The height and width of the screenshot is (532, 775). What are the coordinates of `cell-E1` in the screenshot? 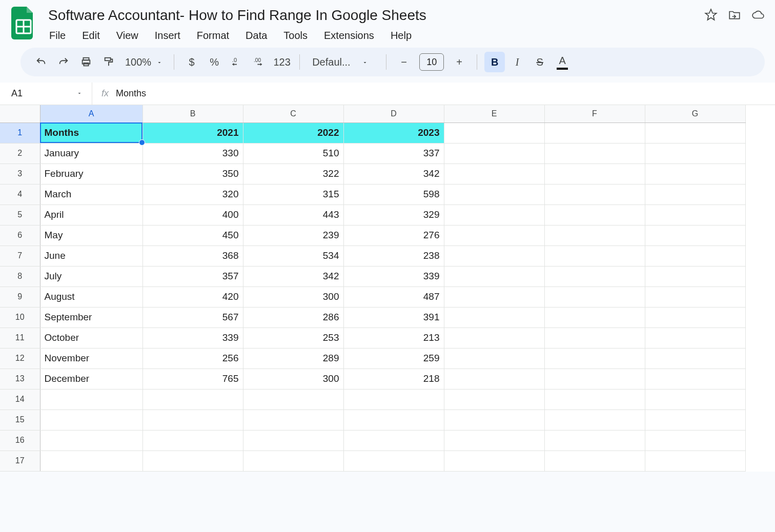 It's located at (494, 133).